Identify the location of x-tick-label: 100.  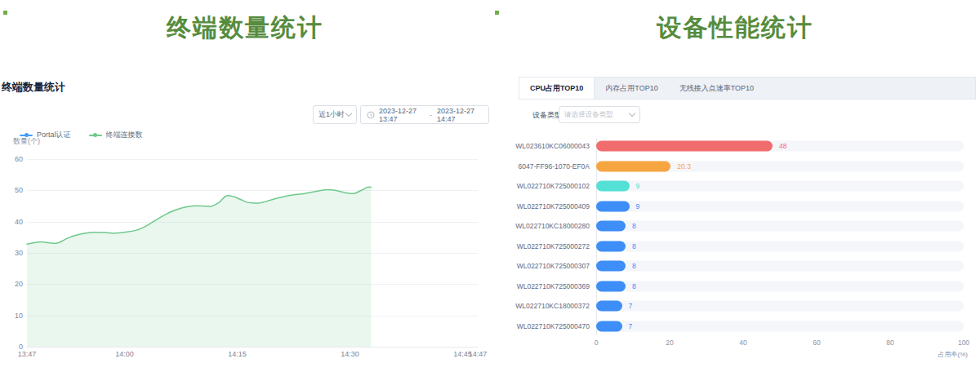
(964, 343).